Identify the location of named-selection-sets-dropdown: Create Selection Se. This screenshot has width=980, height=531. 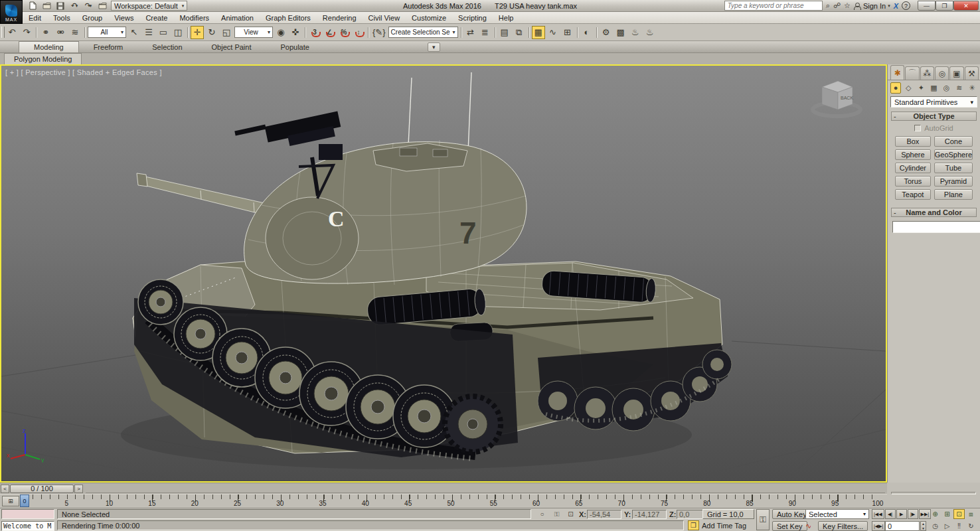
(424, 32).